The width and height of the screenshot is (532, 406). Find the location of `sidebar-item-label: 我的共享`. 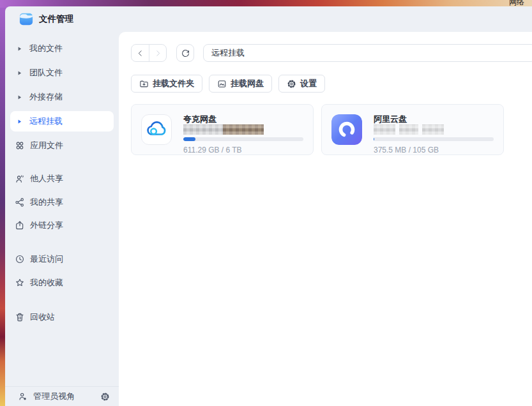

sidebar-item-label: 我的共享 is located at coordinates (47, 202).